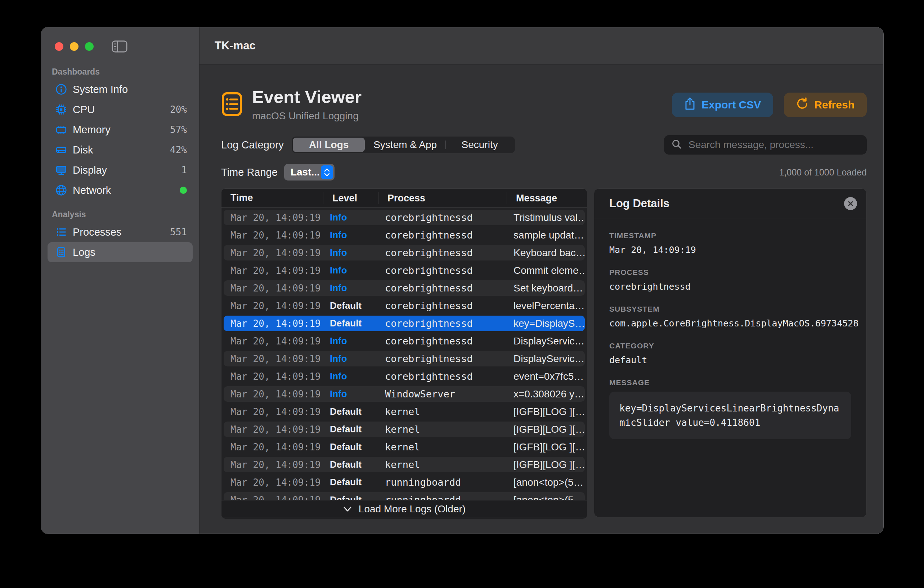 The height and width of the screenshot is (588, 924). What do you see at coordinates (404, 394) in the screenshot?
I see `table-row: Mar 20, 14:09:19InfoWindowServerx=0.3080…` at bounding box center [404, 394].